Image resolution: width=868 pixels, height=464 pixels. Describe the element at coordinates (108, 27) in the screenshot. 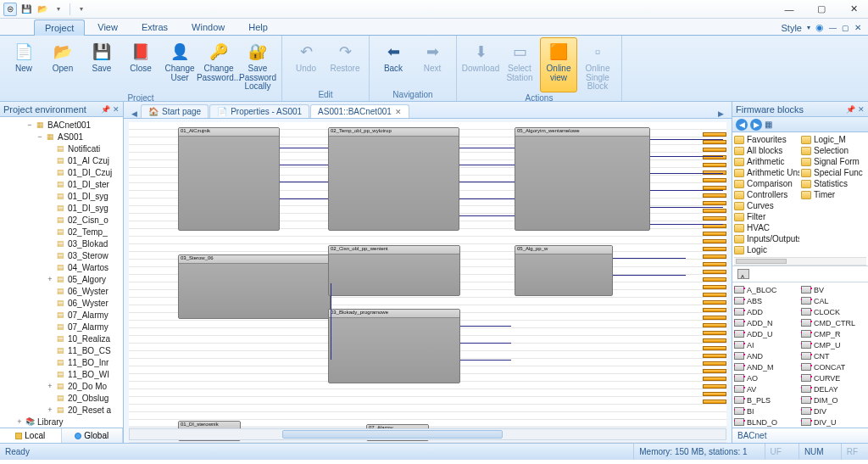

I see `menu-tab-view: View` at that location.